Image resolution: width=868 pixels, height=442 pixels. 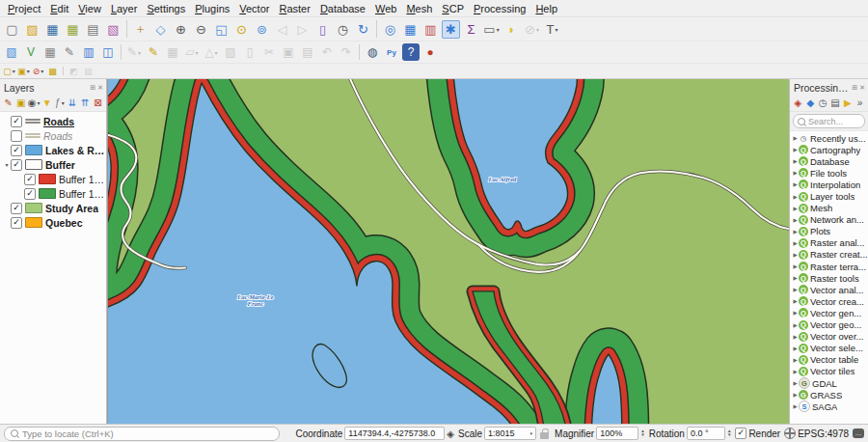 I want to click on layer-buffer-100m-checkbox: ✓, so click(x=30, y=194).